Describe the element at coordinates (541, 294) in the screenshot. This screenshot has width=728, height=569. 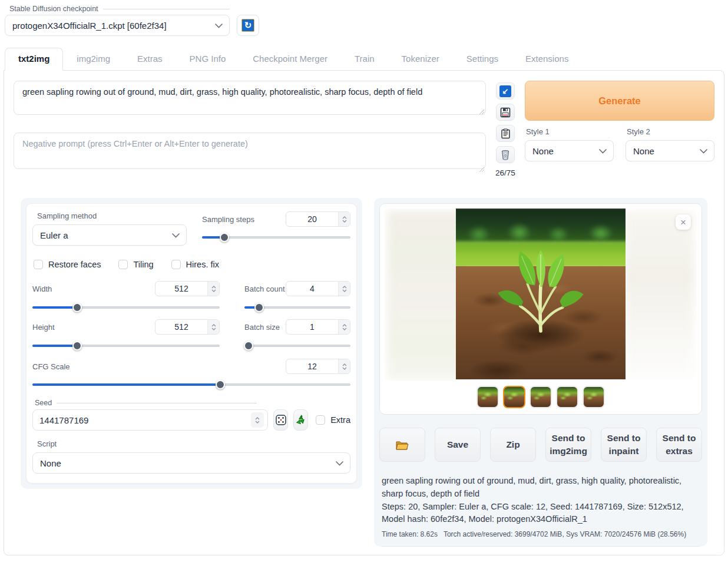
I see `generated-image` at that location.